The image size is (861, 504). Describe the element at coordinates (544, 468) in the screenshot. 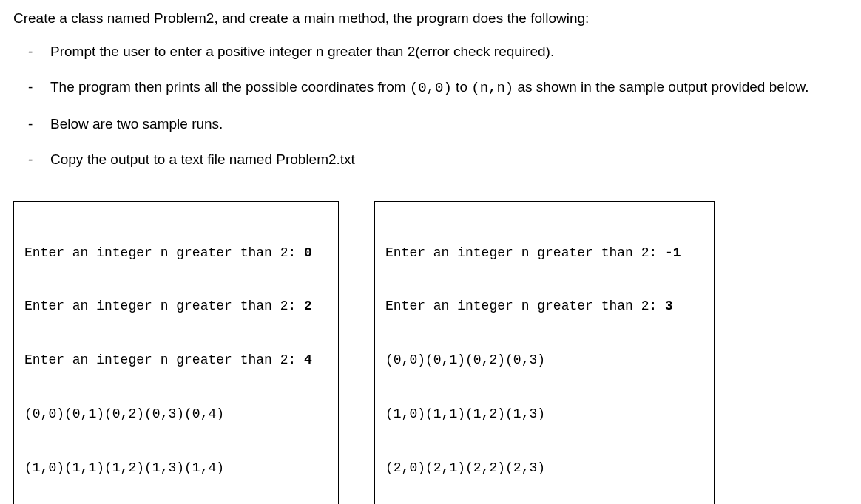

I see `output-line: (2,0)(2,1)(2,2)(2,3)` at that location.